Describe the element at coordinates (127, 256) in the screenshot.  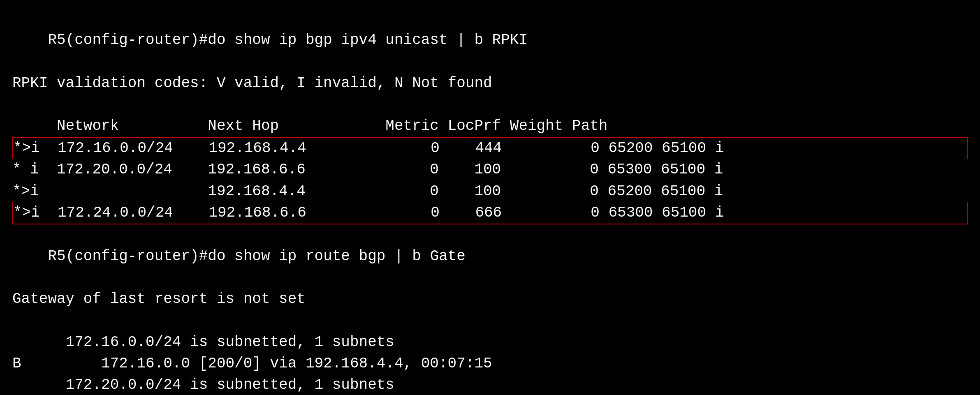
I see `prompt-2: R5(config-router)#` at that location.